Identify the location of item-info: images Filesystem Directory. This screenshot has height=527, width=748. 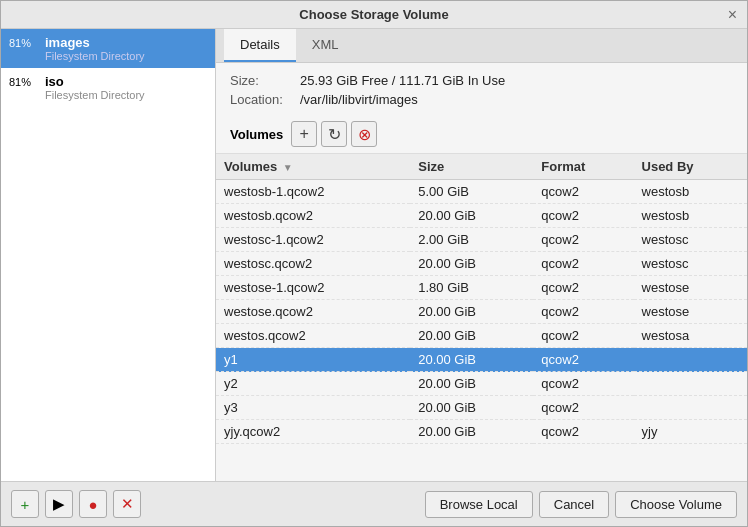
(95, 48).